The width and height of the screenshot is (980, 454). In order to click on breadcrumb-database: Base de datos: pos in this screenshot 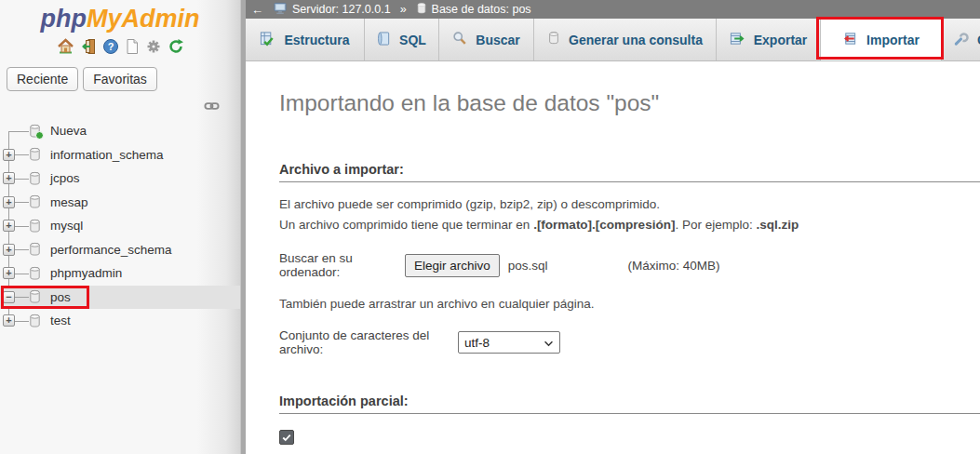, I will do `click(482, 9)`.